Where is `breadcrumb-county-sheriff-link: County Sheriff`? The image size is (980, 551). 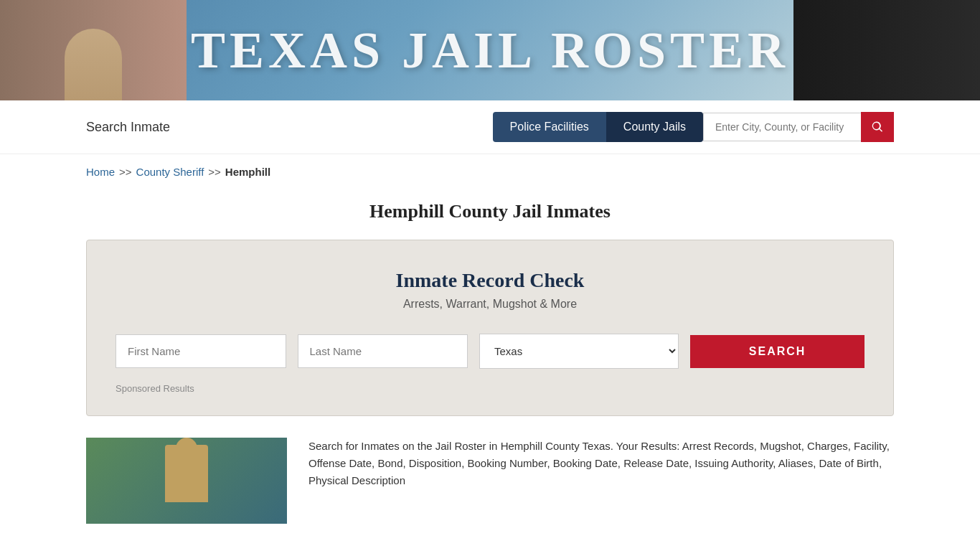
breadcrumb-county-sheriff-link: County Sheriff is located at coordinates (171, 172).